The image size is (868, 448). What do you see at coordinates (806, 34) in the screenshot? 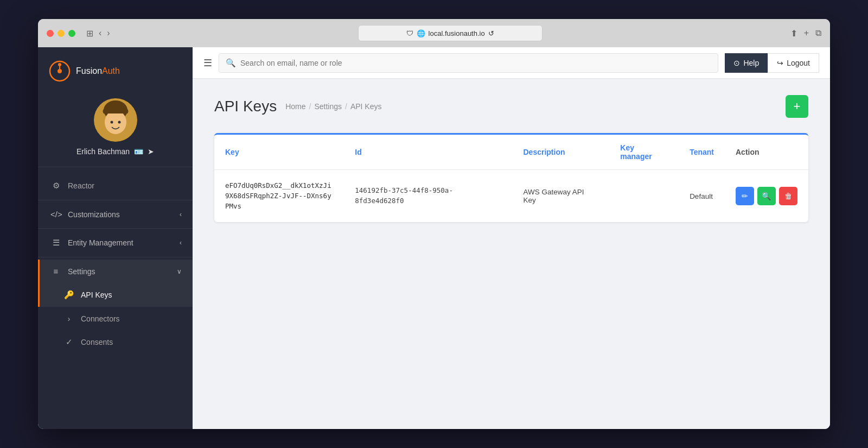
I see `browser-actions: ⬆ + ⧉` at bounding box center [806, 34].